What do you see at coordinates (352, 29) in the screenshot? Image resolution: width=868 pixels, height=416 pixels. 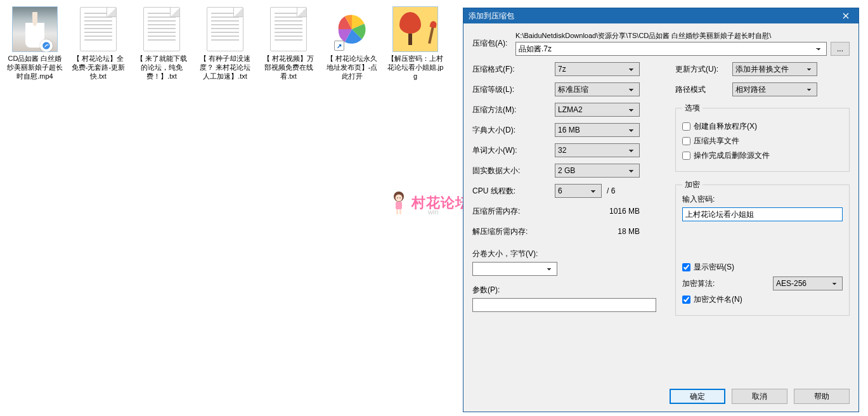 I see `pinwheel: ↗` at bounding box center [352, 29].